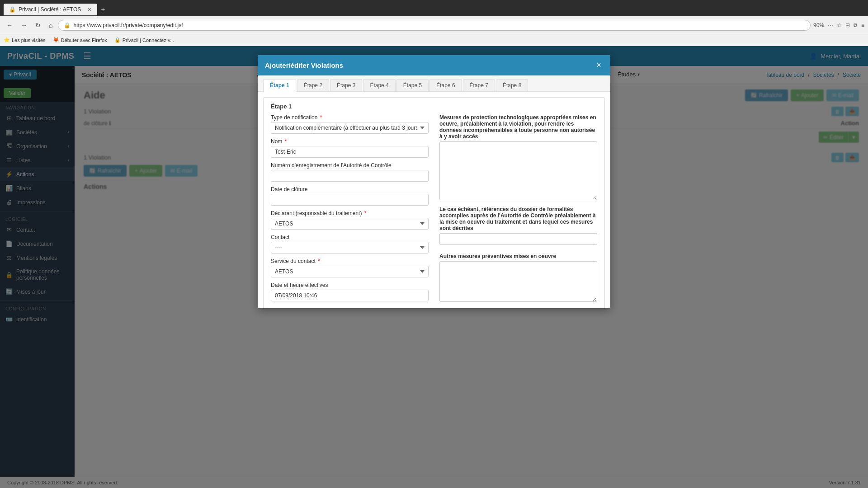 The height and width of the screenshot is (488, 868). Describe the element at coordinates (518, 219) in the screenshot. I see `references-label: Le cas échéant, références du dossier de…` at that location.